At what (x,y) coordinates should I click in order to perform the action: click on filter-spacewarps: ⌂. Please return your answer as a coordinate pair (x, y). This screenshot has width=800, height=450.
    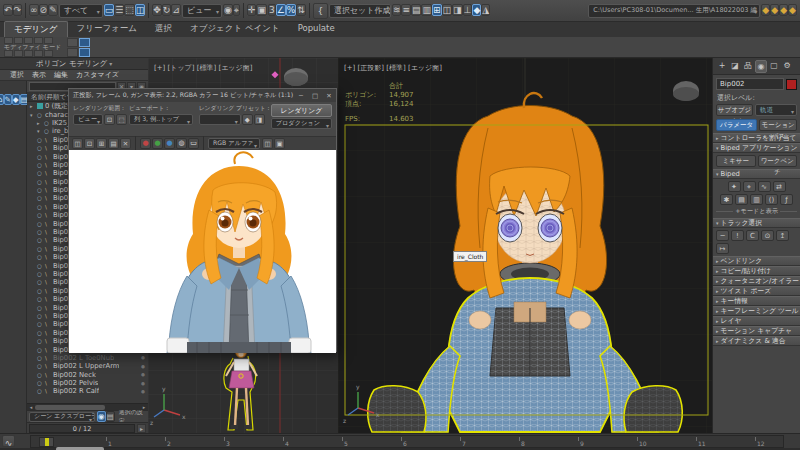
    Looking at the image, I should click on (2, 100).